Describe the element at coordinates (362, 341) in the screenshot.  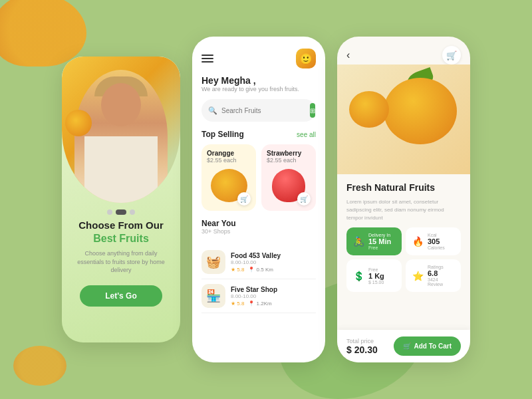
I see `total-label: Total price` at that location.